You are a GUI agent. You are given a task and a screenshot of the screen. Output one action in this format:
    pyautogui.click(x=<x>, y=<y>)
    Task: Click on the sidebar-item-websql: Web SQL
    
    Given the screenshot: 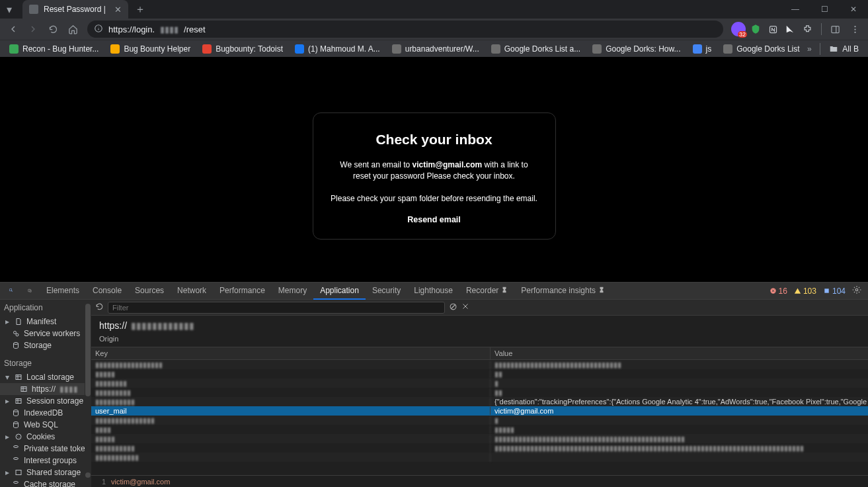 What is the action you would take?
    pyautogui.click(x=46, y=425)
    